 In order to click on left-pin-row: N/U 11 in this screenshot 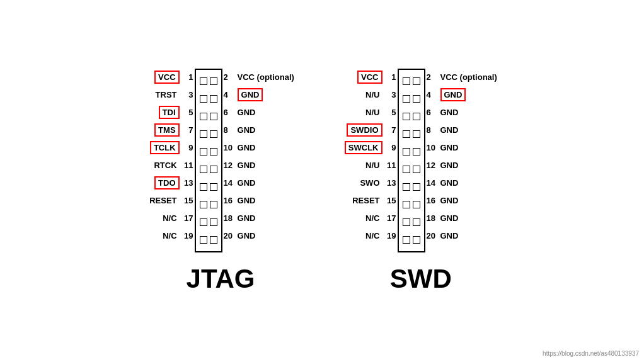, I will do `click(379, 166)`.